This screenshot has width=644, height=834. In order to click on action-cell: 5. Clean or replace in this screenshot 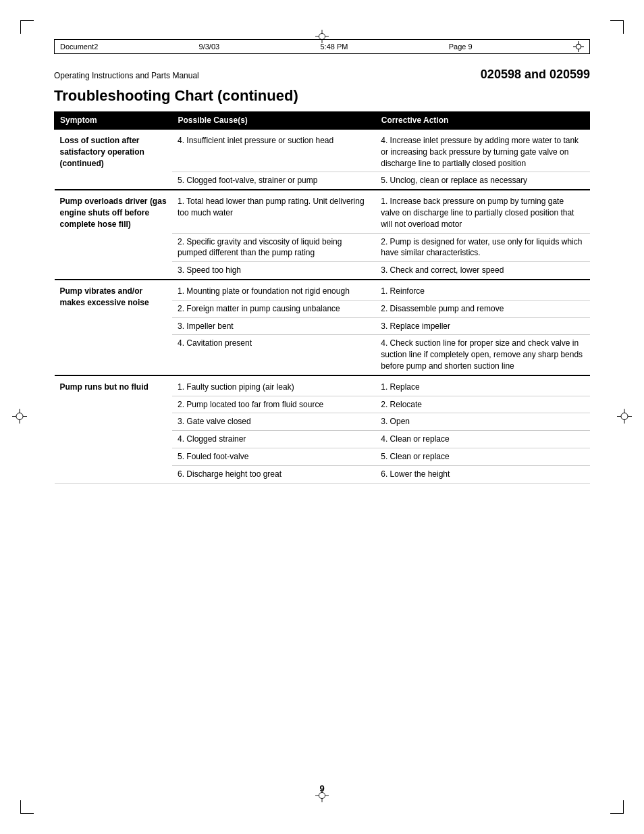, I will do `click(482, 457)`.